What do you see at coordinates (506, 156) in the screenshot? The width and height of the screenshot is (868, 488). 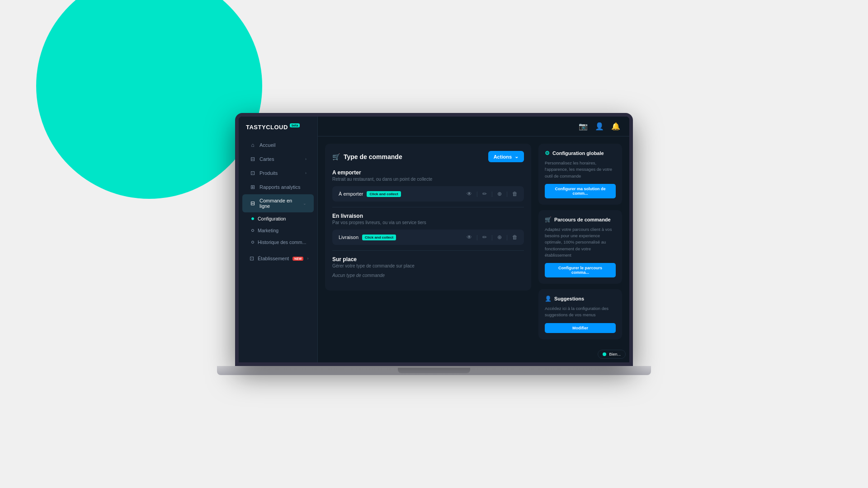 I see `actions-button: Actions ⌄` at bounding box center [506, 156].